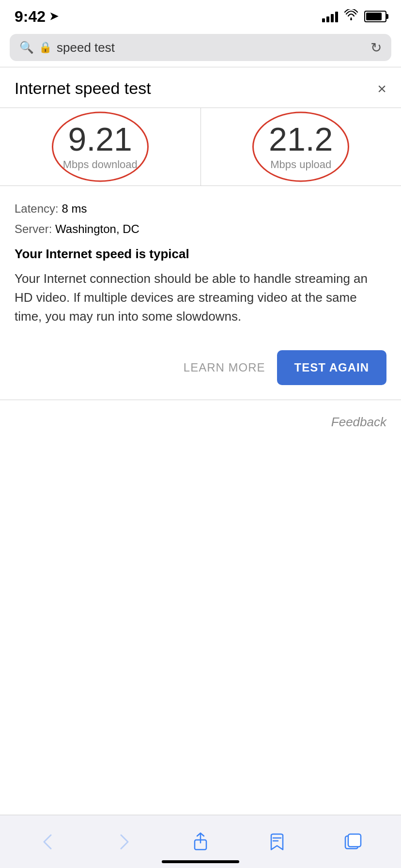  I want to click on share-button, so click(200, 842).